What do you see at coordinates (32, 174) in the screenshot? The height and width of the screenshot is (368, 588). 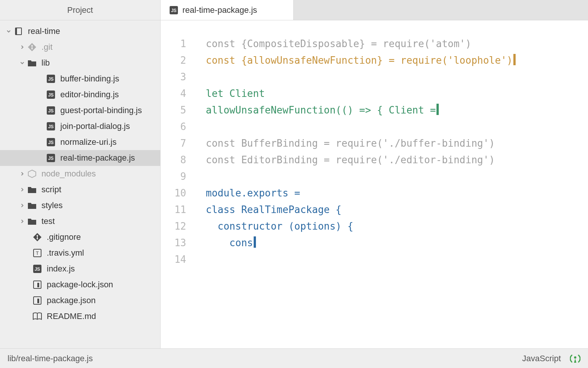 I see `node-icon` at bounding box center [32, 174].